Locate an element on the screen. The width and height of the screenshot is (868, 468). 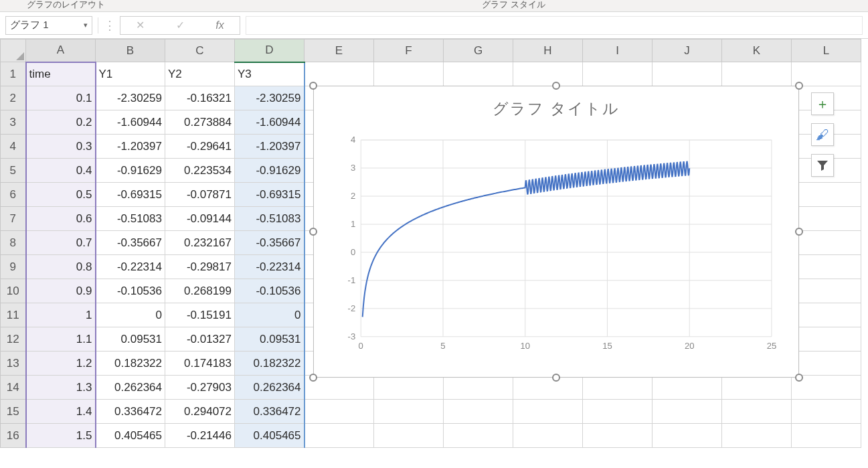
cell-C15: 0.294072 is located at coordinates (200, 412).